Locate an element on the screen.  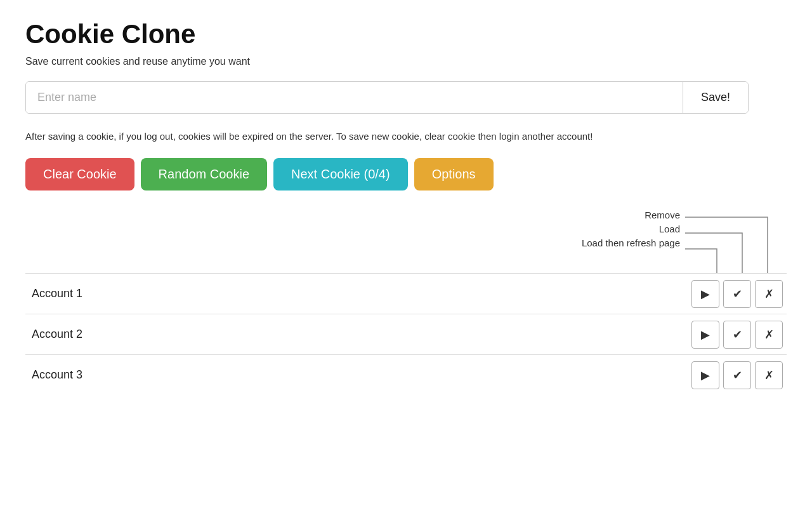
random-cookie-button: Random Cookie is located at coordinates (204, 174).